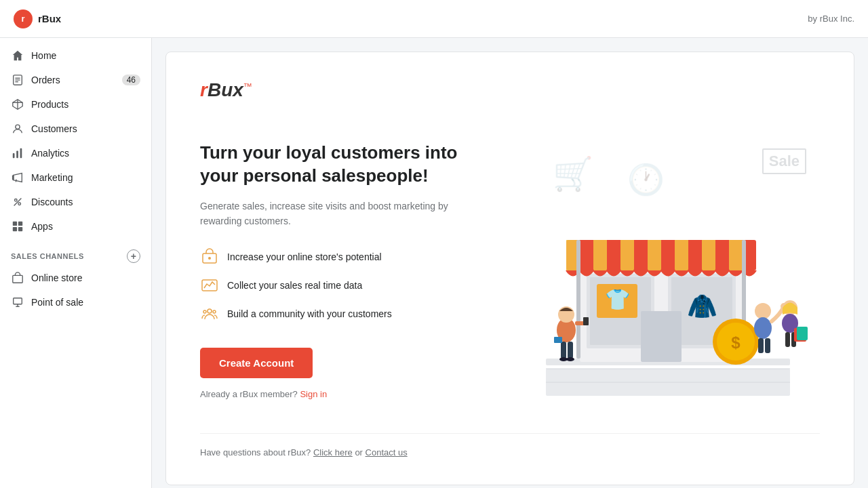 This screenshot has height=488, width=868. Describe the element at coordinates (342, 214) in the screenshot. I see `subtext: Generate sales, increase site visits and…` at that location.